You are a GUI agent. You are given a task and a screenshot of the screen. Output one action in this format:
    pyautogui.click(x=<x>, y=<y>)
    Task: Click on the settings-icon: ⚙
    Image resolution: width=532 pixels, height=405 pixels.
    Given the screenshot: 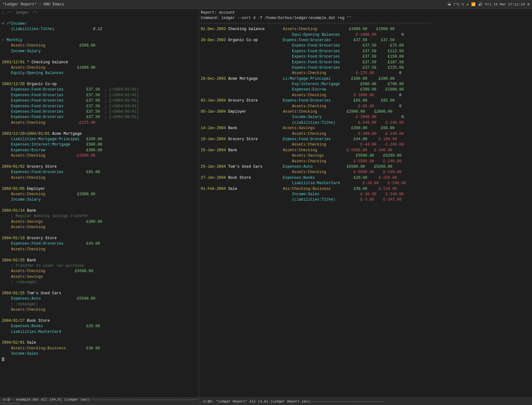 What is the action you would take?
    pyautogui.click(x=528, y=4)
    